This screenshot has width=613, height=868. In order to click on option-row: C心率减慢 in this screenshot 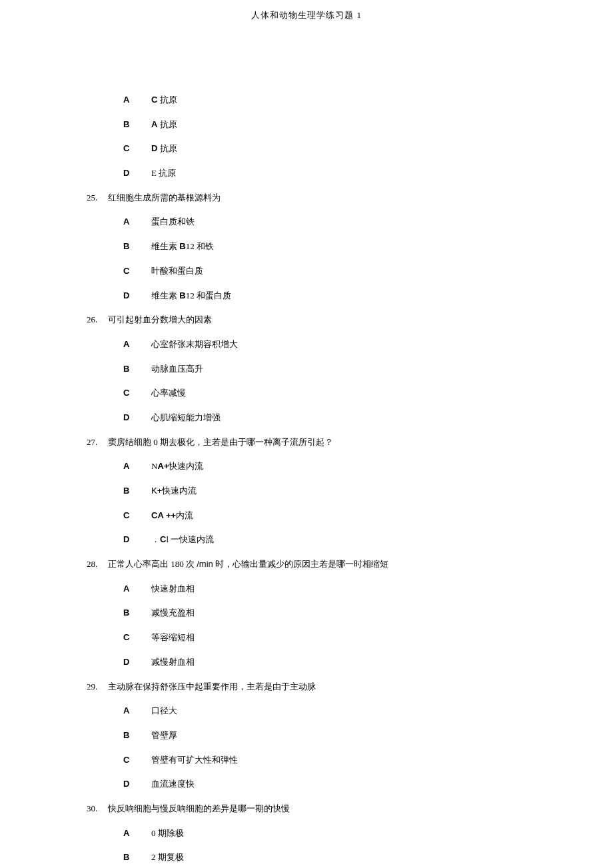, I will do `click(334, 393)`.